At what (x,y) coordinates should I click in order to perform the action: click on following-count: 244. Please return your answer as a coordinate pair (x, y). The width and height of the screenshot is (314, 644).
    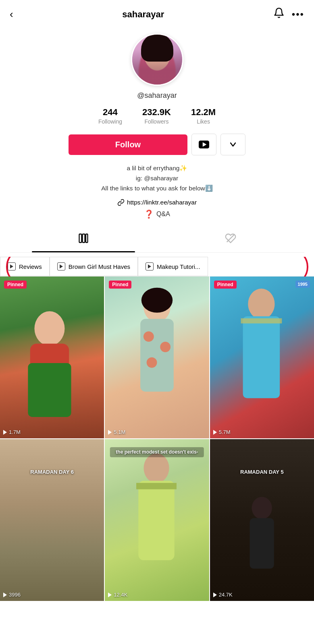
    Looking at the image, I should click on (110, 112).